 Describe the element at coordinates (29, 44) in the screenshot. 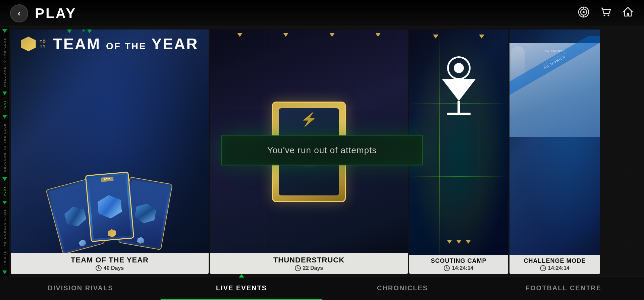

I see `toty-logo-icon` at that location.